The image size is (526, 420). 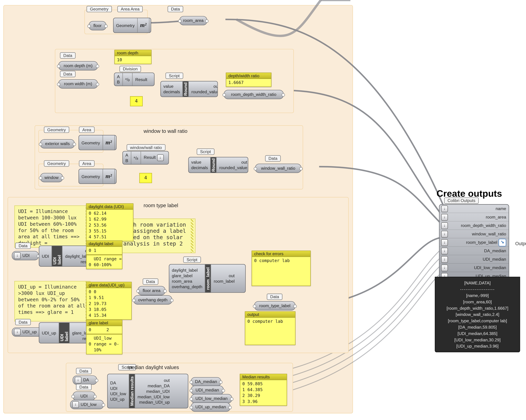 What do you see at coordinates (85, 380) in the screenshot?
I see `param-da: ↓DA` at bounding box center [85, 380].